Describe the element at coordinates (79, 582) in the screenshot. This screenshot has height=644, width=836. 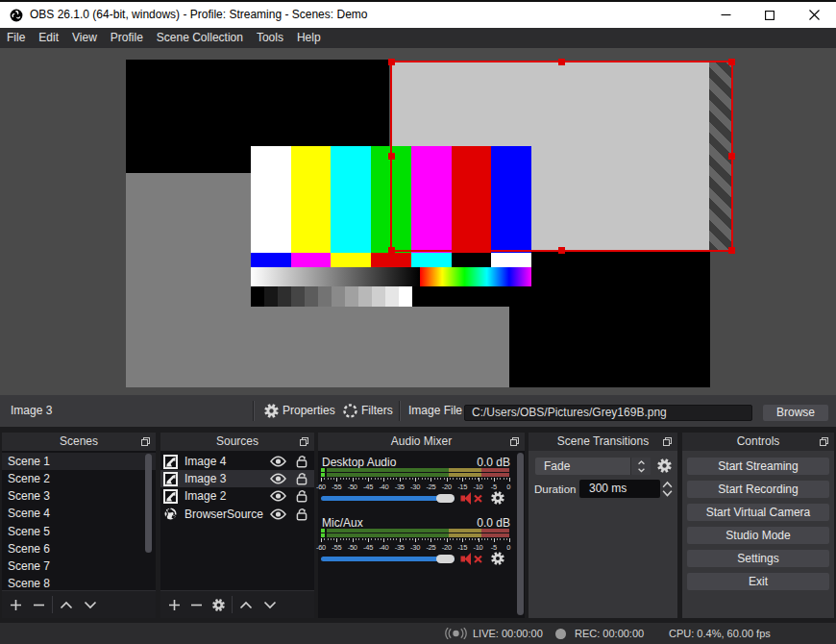
I see `scene-list-item: Scene 8` at that location.